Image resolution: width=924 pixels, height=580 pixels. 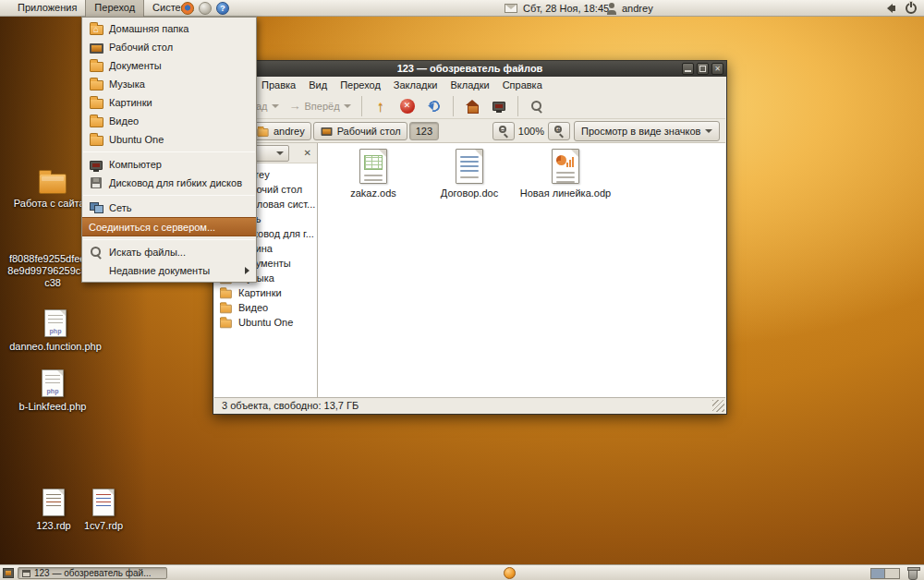 What do you see at coordinates (176, 183) in the screenshot?
I see `menu-item-label: Дисковод для гибких дисков` at bounding box center [176, 183].